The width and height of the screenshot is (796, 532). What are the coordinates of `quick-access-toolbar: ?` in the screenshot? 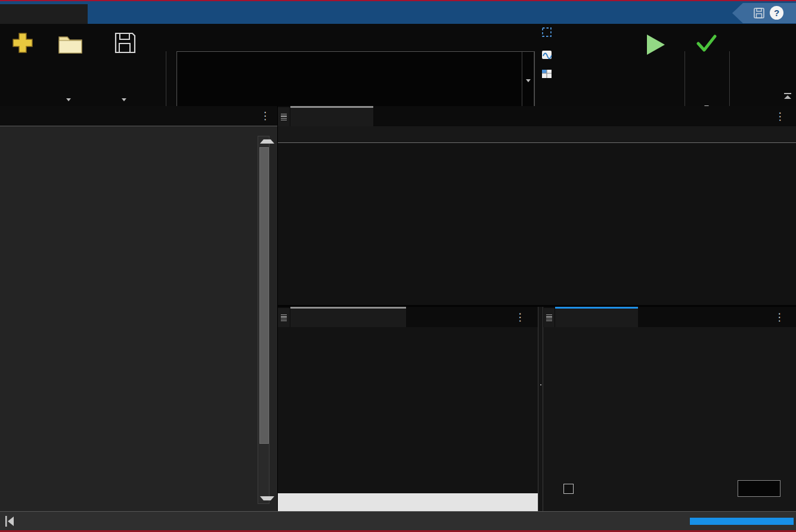 It's located at (764, 13).